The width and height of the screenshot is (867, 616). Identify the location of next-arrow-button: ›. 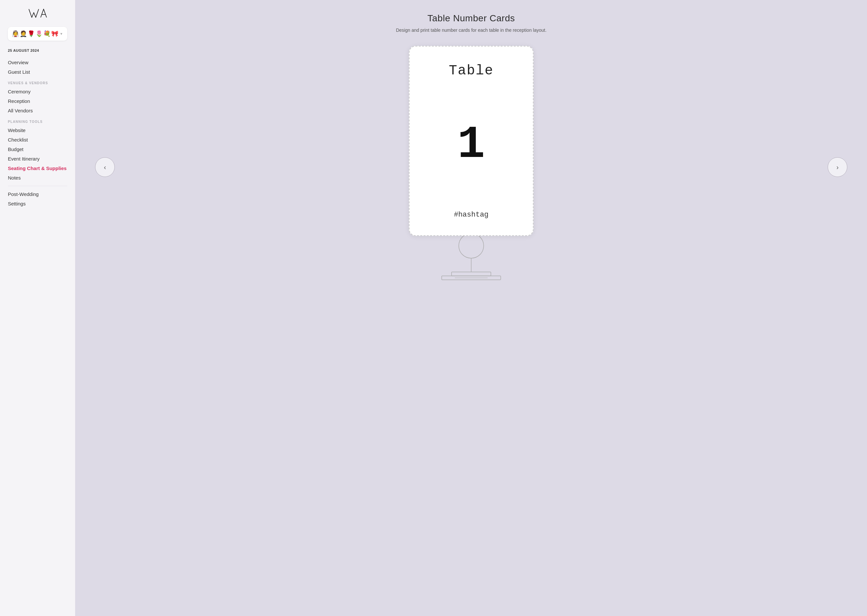
(837, 167).